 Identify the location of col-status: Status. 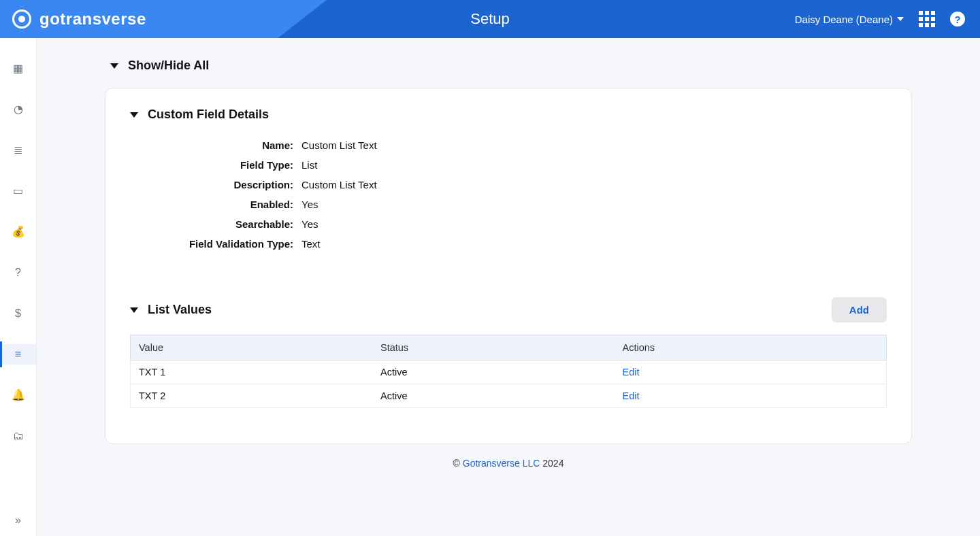
(493, 348).